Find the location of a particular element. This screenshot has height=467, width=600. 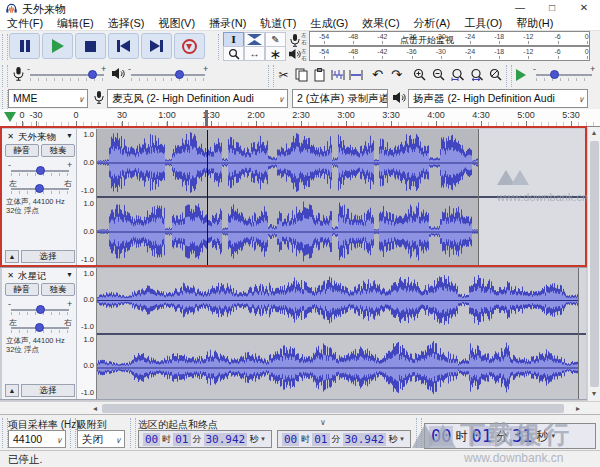

play-speed-slider is located at coordinates (564, 75).